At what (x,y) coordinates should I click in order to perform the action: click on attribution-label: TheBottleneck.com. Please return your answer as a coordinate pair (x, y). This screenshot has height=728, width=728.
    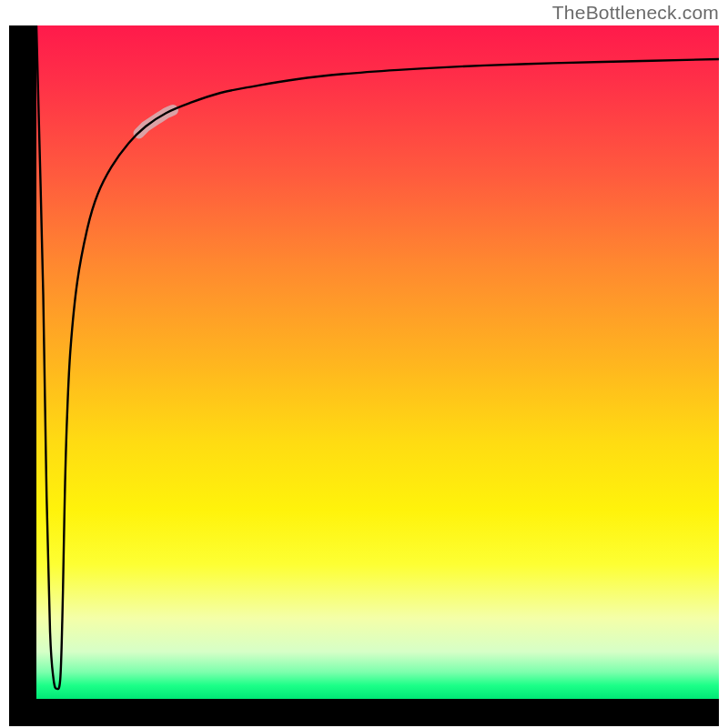
    Looking at the image, I should click on (635, 13).